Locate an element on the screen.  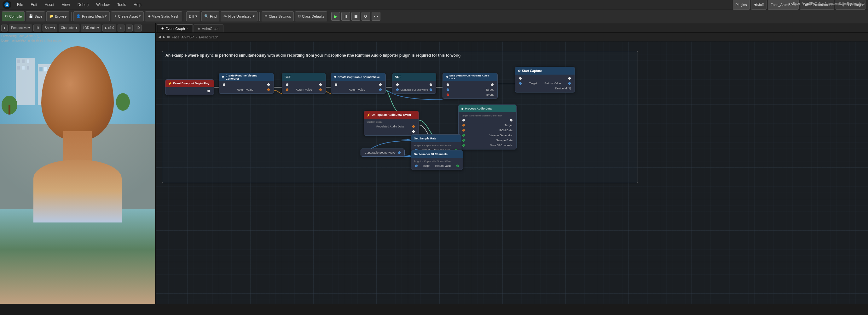
realtime-btn: ● is located at coordinates (4, 28).